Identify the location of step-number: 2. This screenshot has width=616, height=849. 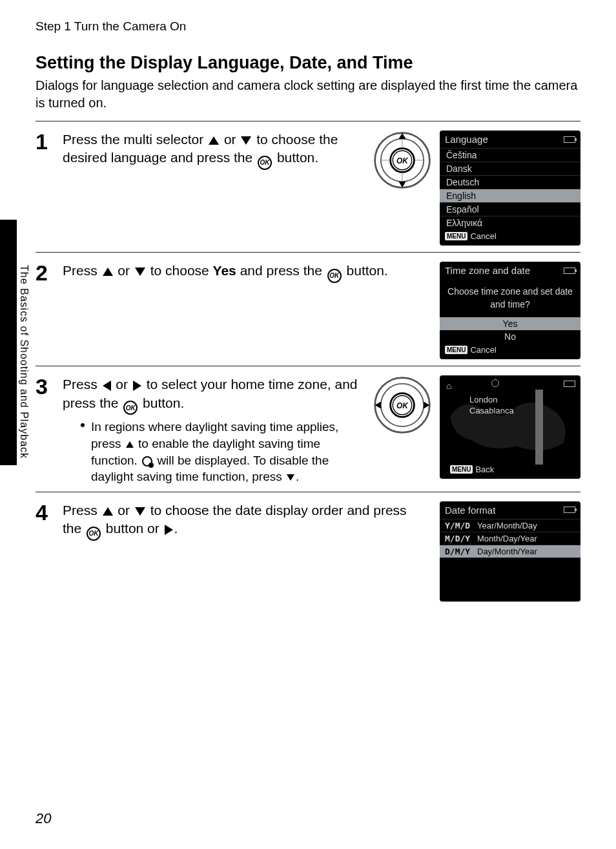
(45, 273).